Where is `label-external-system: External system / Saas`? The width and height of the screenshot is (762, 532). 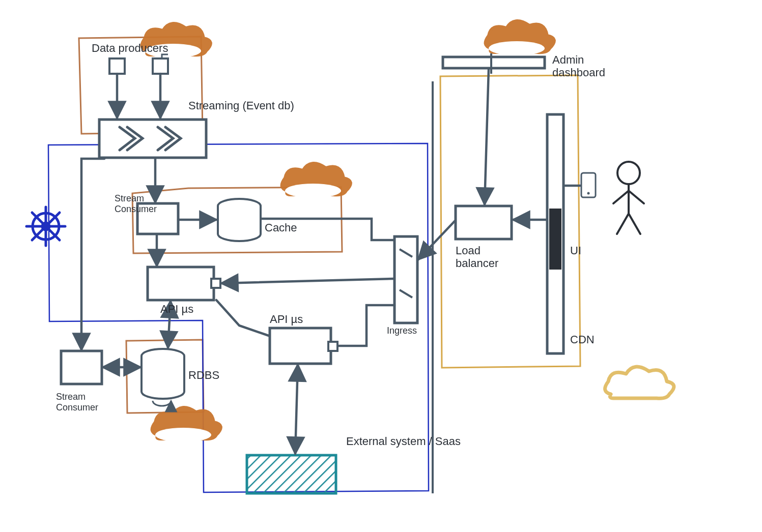 label-external-system: External system / Saas is located at coordinates (403, 441).